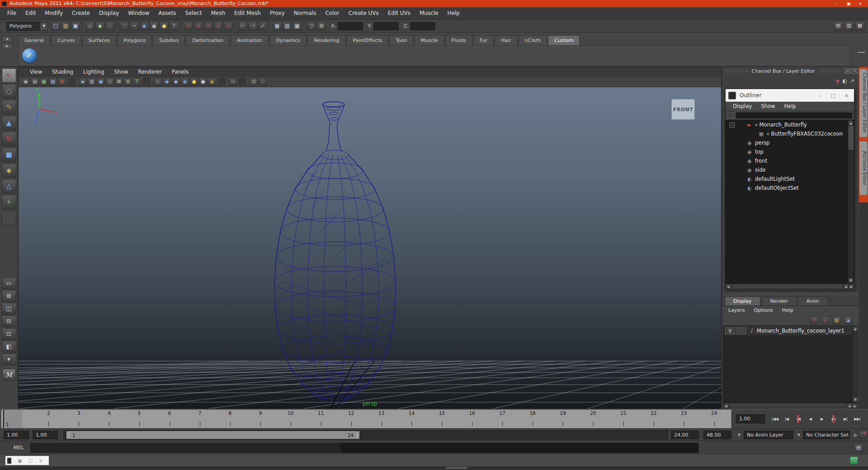 The image size is (868, 470). I want to click on menu-item: Window, so click(138, 14).